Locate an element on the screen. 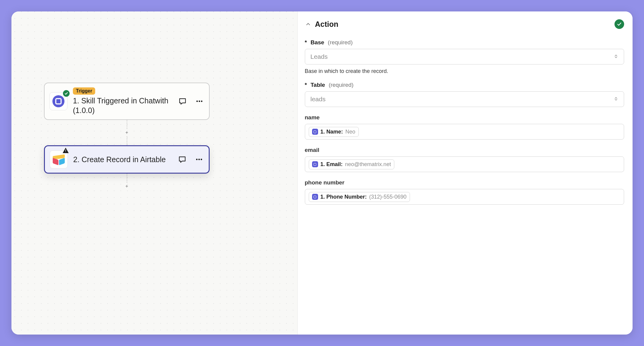 Image resolution: width=644 pixels, height=346 pixels. status-warning-icon is located at coordinates (66, 151).